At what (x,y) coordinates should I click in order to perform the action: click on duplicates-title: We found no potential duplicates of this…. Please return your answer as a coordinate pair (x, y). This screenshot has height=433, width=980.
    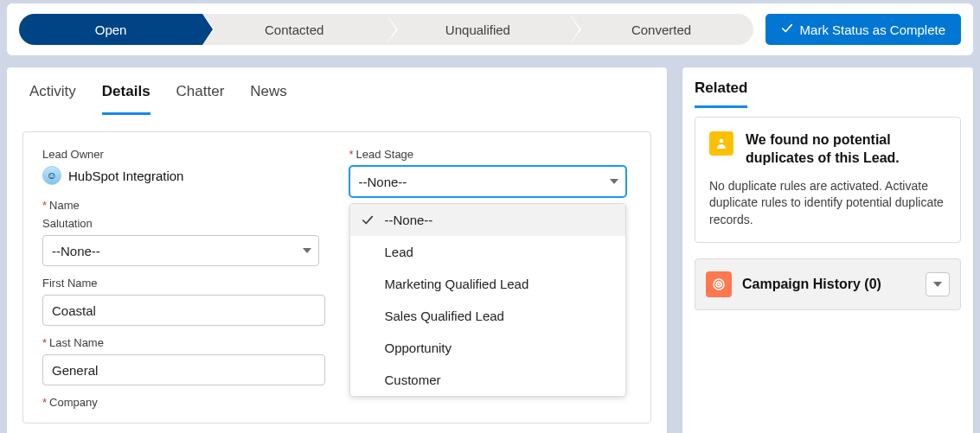
    Looking at the image, I should click on (846, 150).